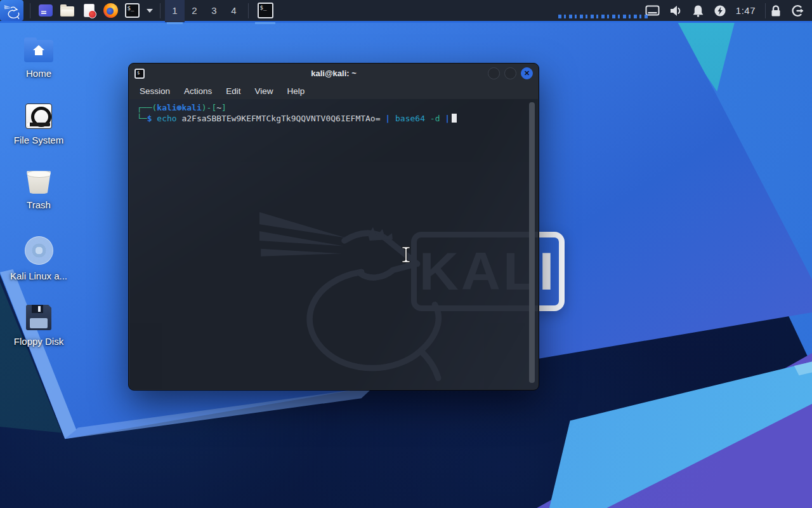  Describe the element at coordinates (478, 272) in the screenshot. I see `kali-watermark-text: KALI` at that location.